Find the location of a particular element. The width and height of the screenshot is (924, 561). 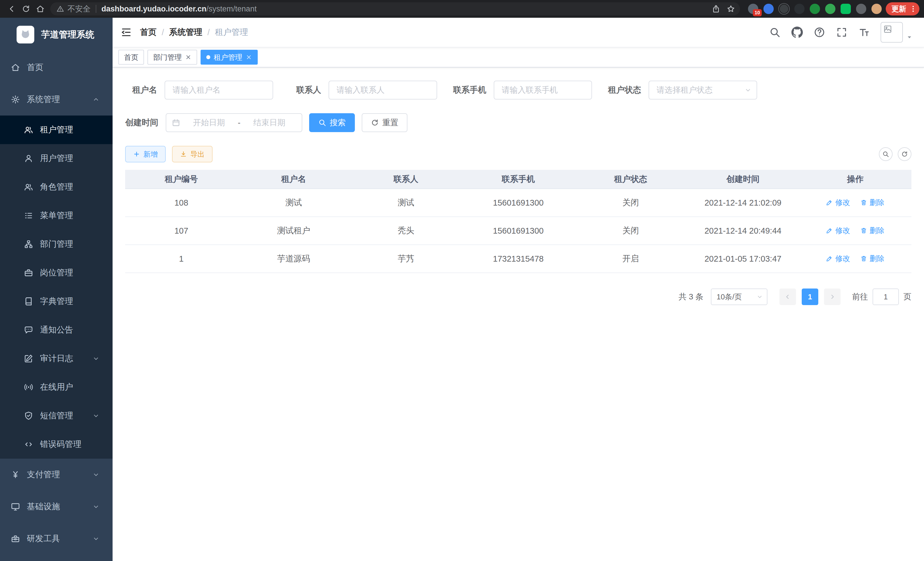

add-button: 新增 is located at coordinates (146, 154).